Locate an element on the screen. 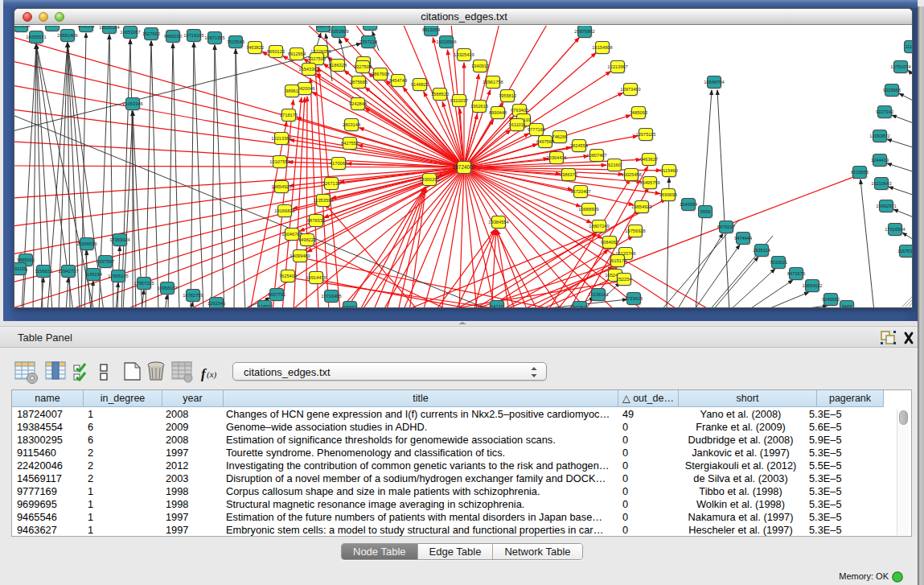 Image resolution: width=924 pixels, height=585 pixels. svg-text: 1615172 is located at coordinates (618, 261).